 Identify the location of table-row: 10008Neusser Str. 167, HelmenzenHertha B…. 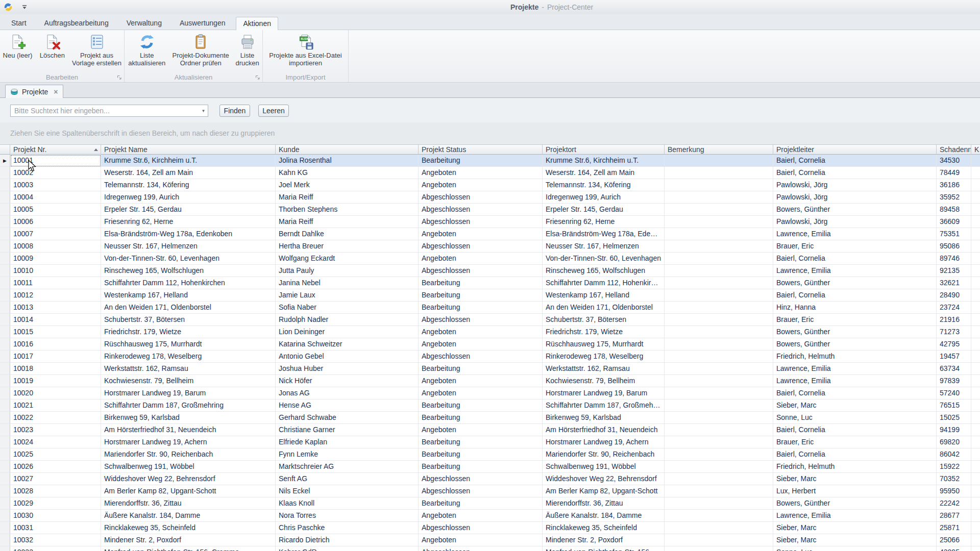
(490, 246).